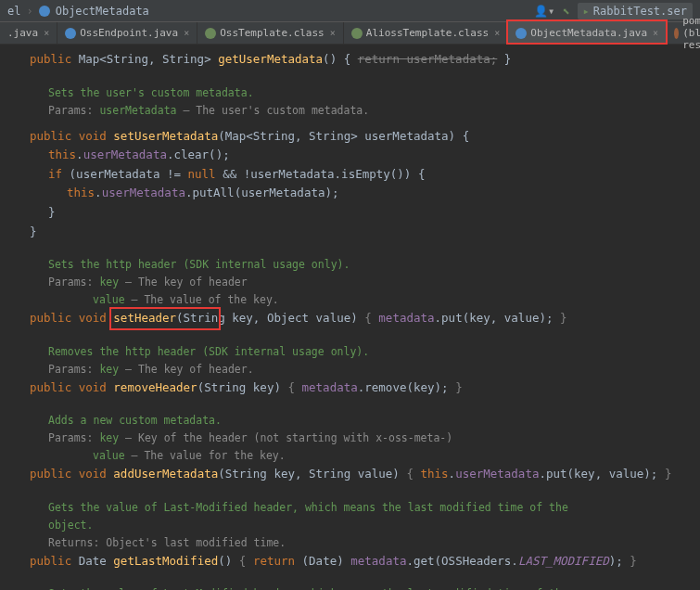 The width and height of the screenshot is (700, 590). I want to click on javadoc: Params: key – Key of the header (not sta…, so click(350, 438).